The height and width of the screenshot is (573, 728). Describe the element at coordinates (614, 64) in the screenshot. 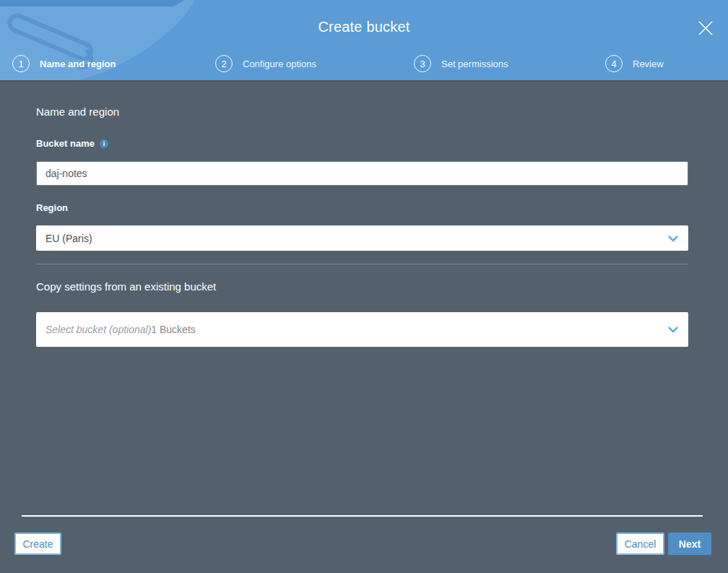

I see `step-4-circle: 4` at that location.